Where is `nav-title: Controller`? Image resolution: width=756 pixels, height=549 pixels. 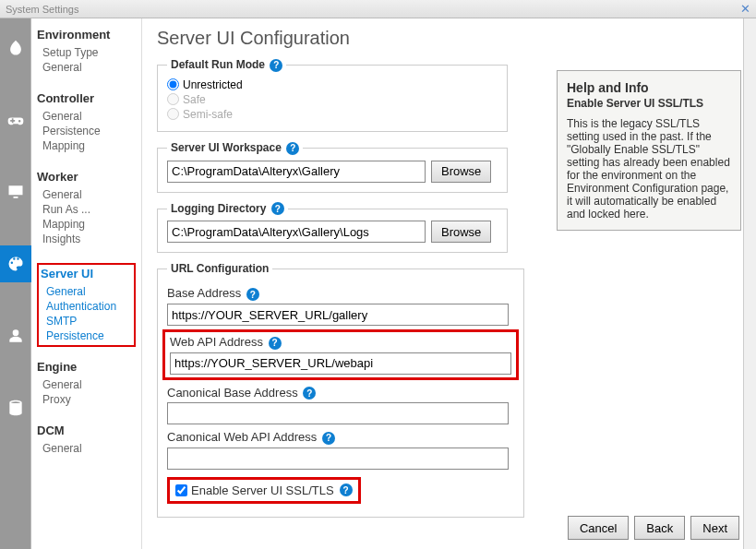
nav-title: Controller is located at coordinates (87, 98).